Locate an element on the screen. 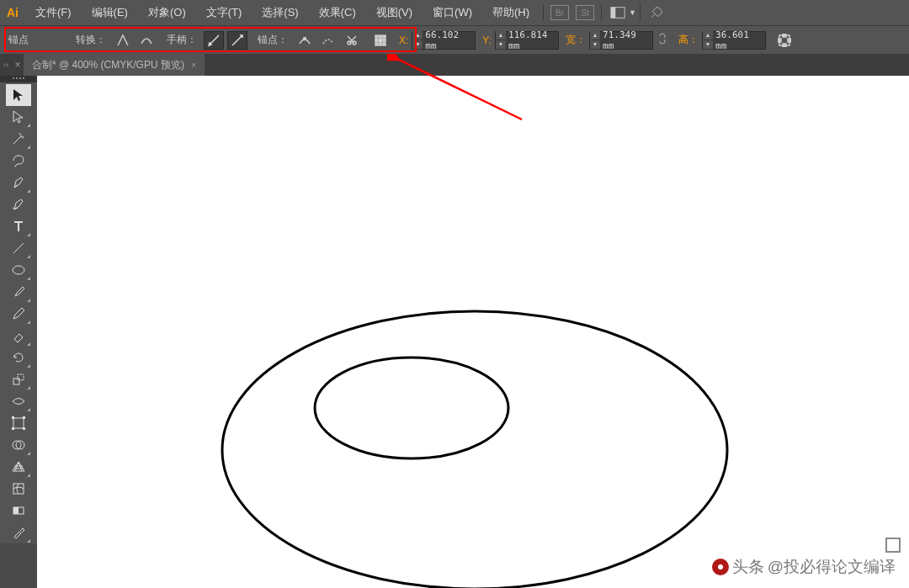  width-stepper: ▲▼ is located at coordinates (595, 40).